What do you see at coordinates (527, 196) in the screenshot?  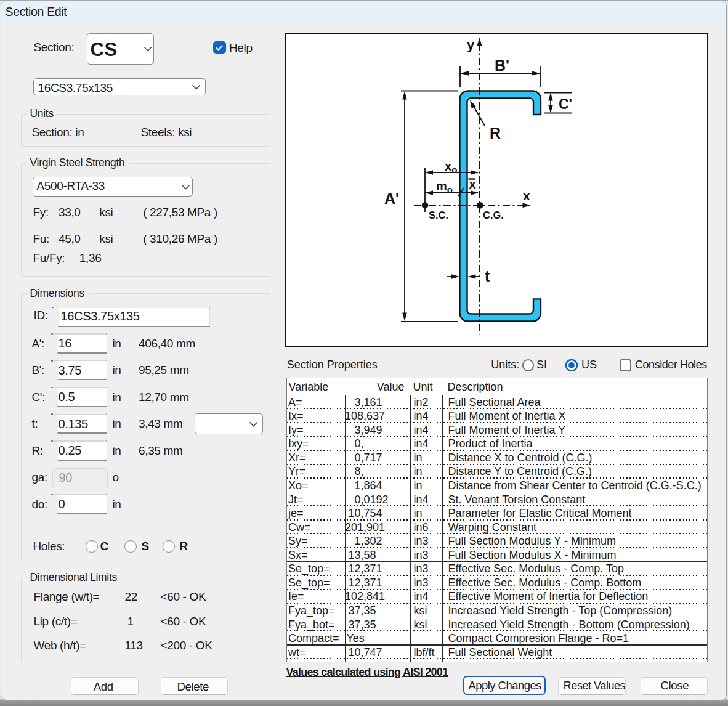 I see `svg-text: x` at bounding box center [527, 196].